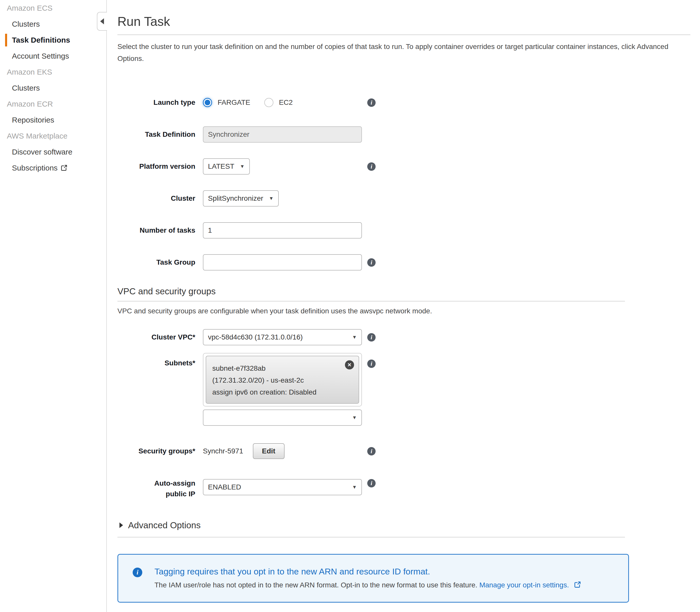 The width and height of the screenshot is (700, 612). Describe the element at coordinates (282, 337) in the screenshot. I see `cluster-vpc-control: vpc-58d4c630 (172.31.0.0/16) ▼` at that location.